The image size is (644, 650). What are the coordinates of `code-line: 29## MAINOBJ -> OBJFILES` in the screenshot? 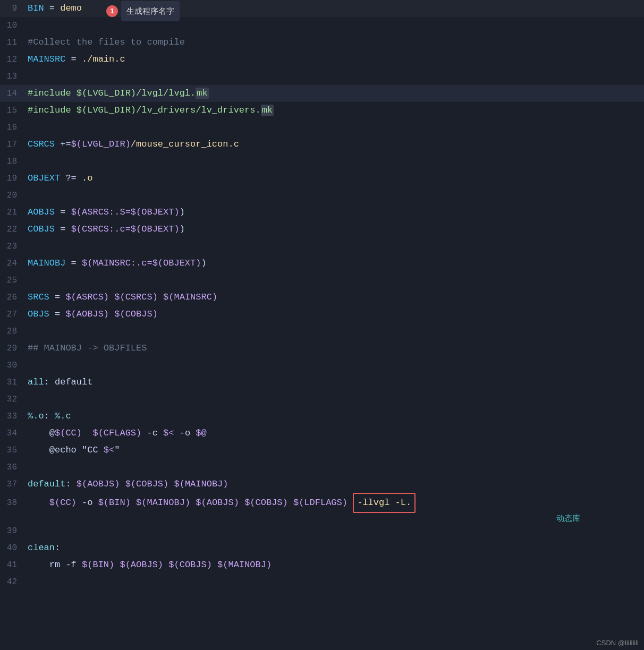 It's located at (322, 348).